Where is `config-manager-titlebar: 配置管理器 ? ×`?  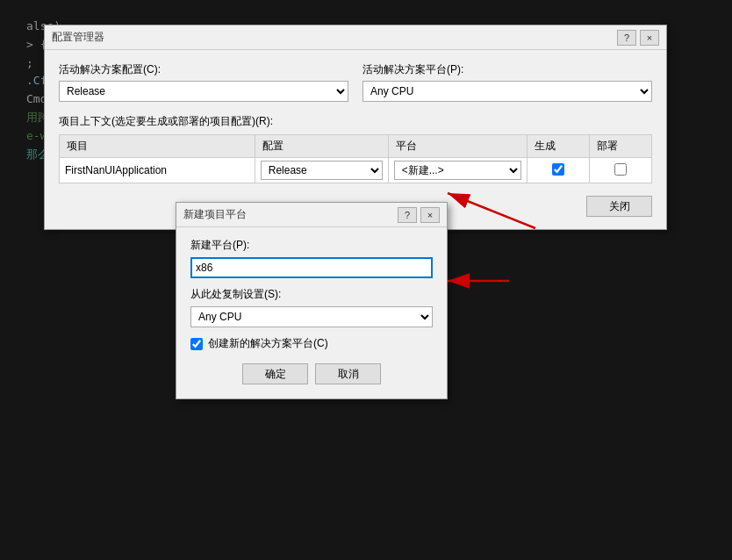
config-manager-titlebar: 配置管理器 ? × is located at coordinates (355, 38).